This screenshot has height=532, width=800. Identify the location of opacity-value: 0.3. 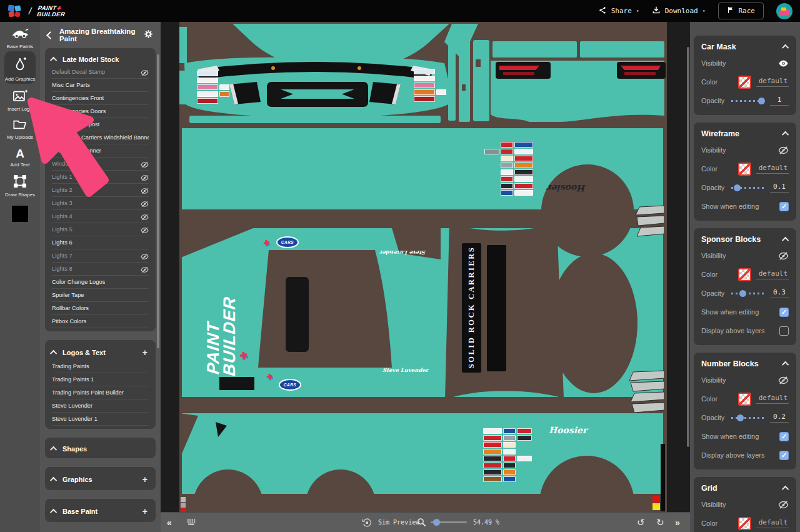
(779, 293).